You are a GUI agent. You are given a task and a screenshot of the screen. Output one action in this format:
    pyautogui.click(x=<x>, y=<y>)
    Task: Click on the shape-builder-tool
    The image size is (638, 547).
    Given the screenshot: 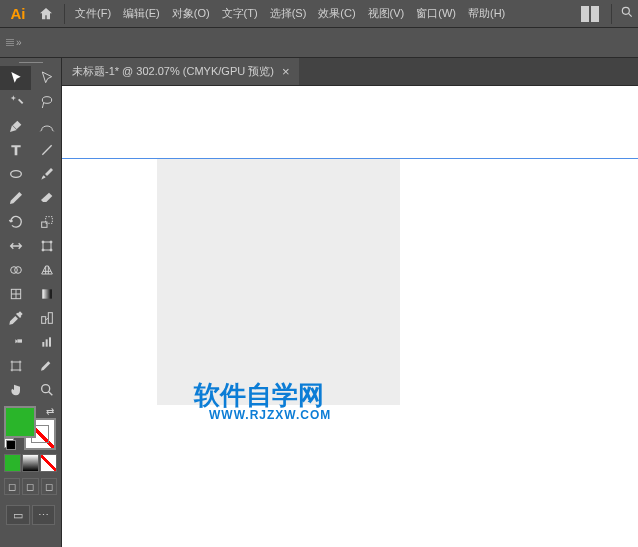 What is the action you would take?
    pyautogui.click(x=16, y=270)
    